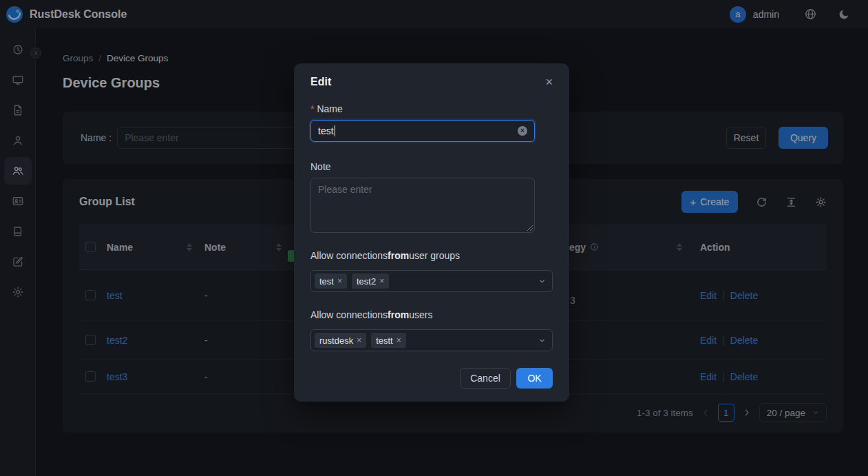  I want to click on modal-title: Edit, so click(321, 82).